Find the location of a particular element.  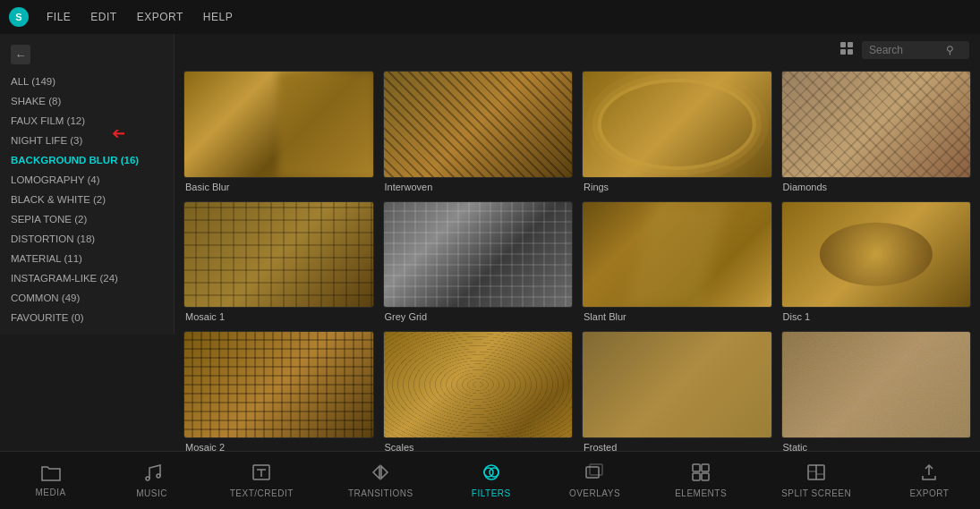

toolbar-elements-label: ELEMENTS is located at coordinates (701, 494).